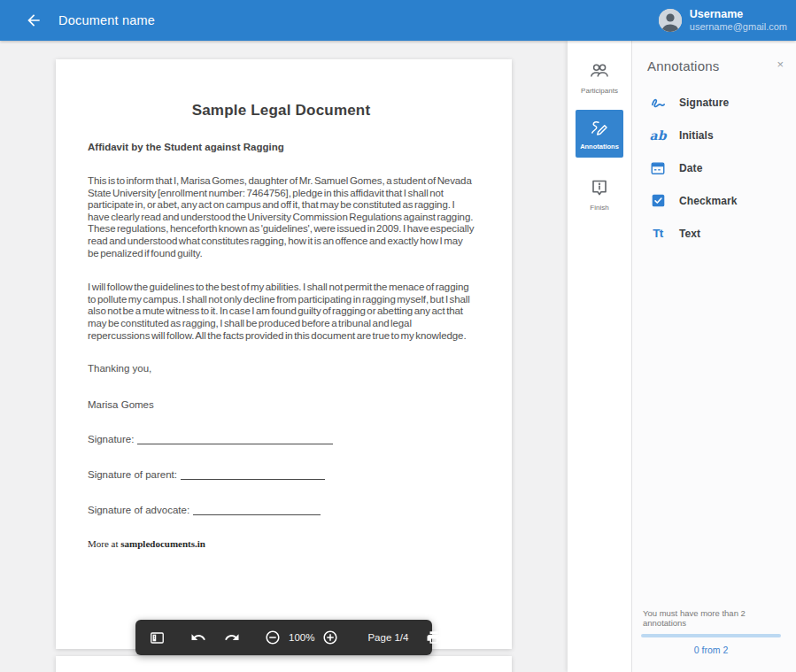  Describe the element at coordinates (106, 20) in the screenshot. I see `document-title: Document name` at that location.